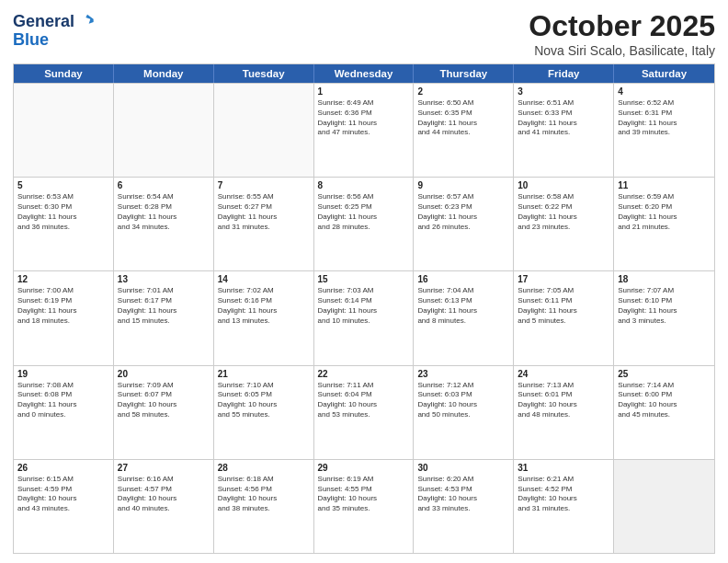  What do you see at coordinates (364, 131) in the screenshot?
I see `calendar-cell: 1Sunrise: 6:49 AM Sunset: 6:36 PM Daylig…` at bounding box center [364, 131].